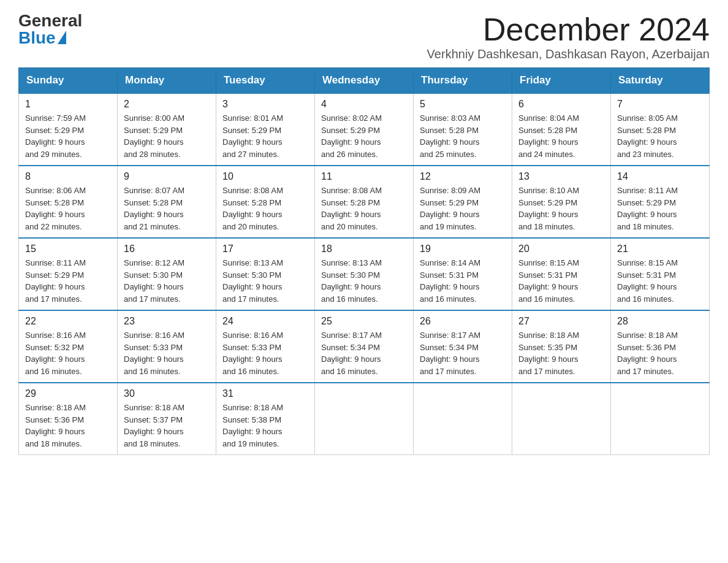  I want to click on day-info: Sunrise: 8:18 AMSunset: 5:38 PMDaylight:…, so click(265, 426).